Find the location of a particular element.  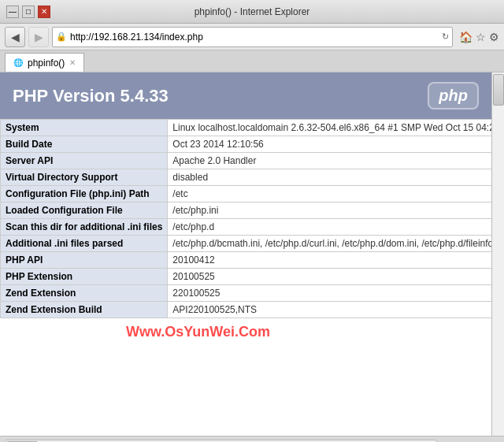

table-row: PHP API20100412 is located at coordinates (246, 260).